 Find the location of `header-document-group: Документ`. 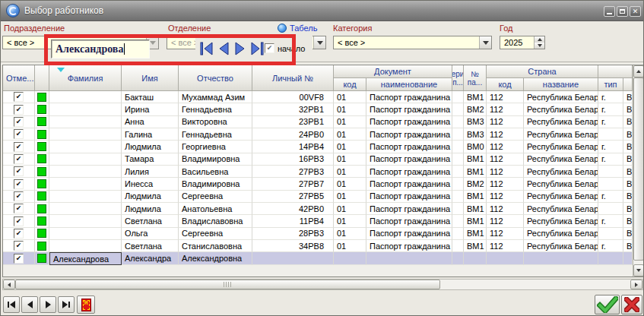

header-document-group: Документ is located at coordinates (393, 71).